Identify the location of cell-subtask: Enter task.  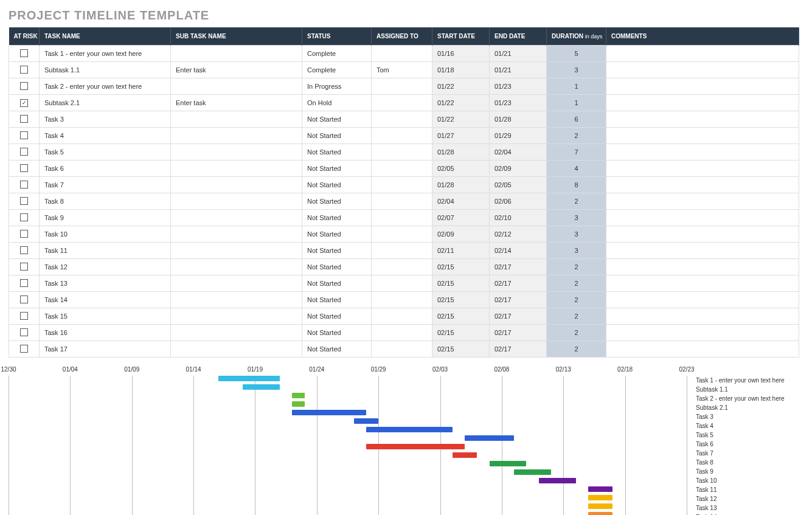
(237, 71).